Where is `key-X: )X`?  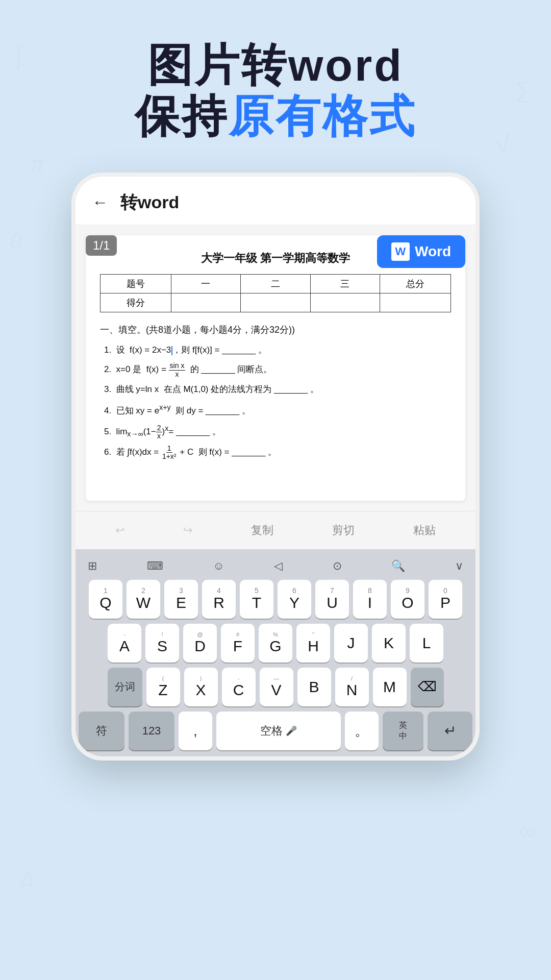 key-X: )X is located at coordinates (201, 687).